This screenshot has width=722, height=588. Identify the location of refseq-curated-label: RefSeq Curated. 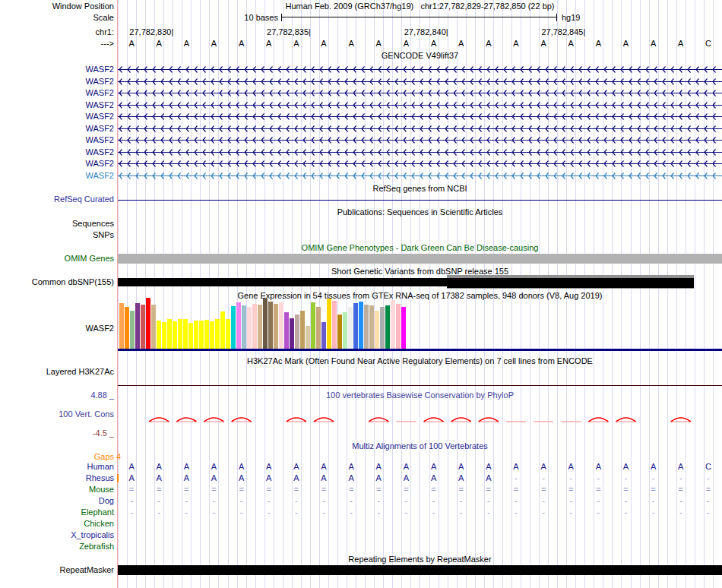
(57, 199).